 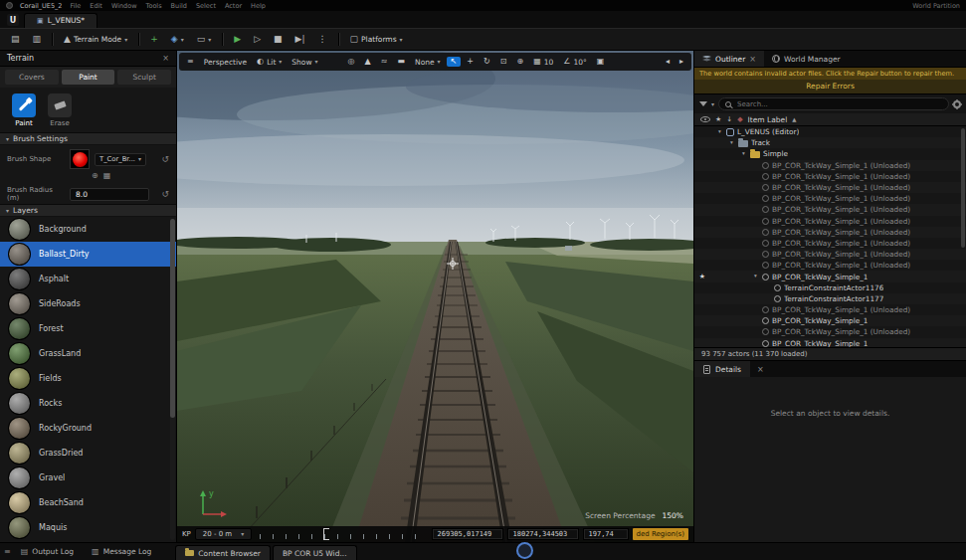 I want to click on layer-item: Gravel, so click(x=88, y=477).